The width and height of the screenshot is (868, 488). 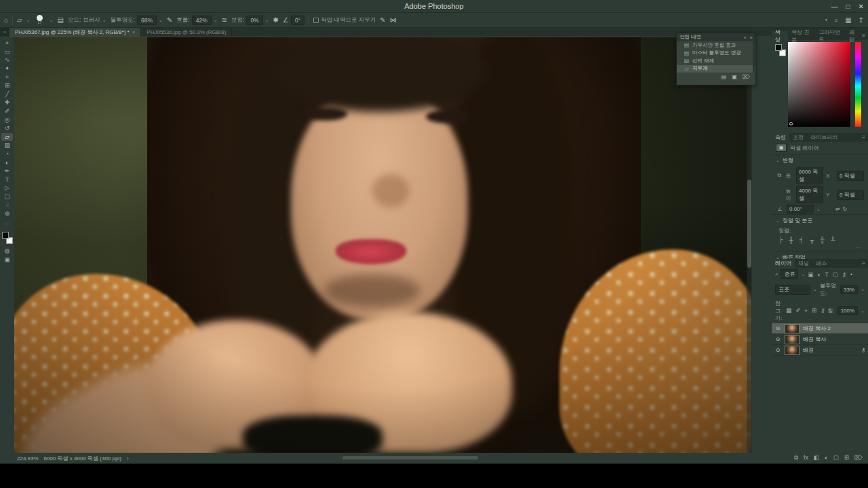 I want to click on link-layers-icon: ⧉, so click(x=796, y=458).